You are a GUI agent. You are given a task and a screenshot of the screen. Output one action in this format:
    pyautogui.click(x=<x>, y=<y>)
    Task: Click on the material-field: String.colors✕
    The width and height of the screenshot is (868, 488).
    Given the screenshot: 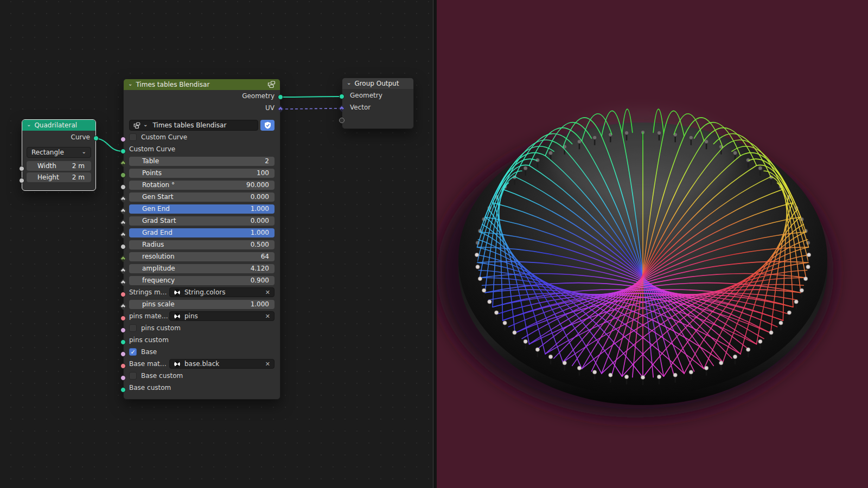 What is the action you would take?
    pyautogui.click(x=222, y=292)
    